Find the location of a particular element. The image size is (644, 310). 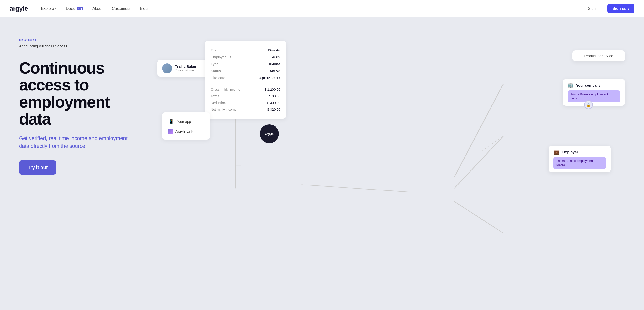

api-badge: API is located at coordinates (80, 9).